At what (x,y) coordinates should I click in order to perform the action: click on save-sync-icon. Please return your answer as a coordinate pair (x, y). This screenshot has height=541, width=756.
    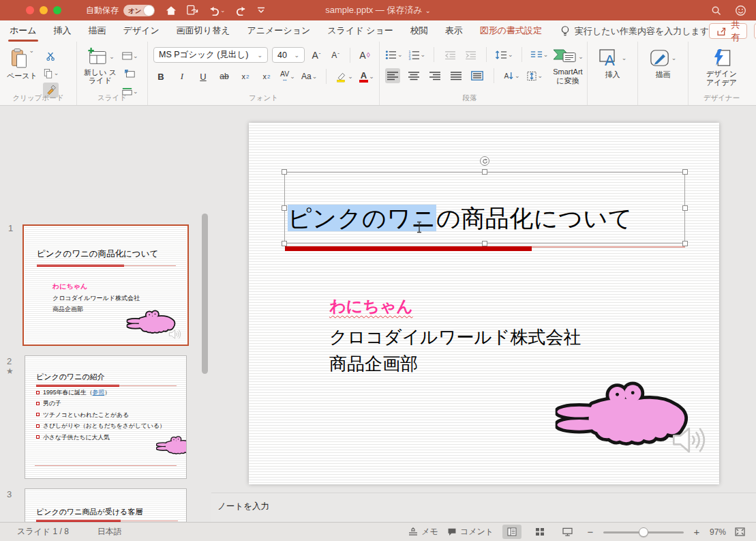
    Looking at the image, I should click on (192, 10).